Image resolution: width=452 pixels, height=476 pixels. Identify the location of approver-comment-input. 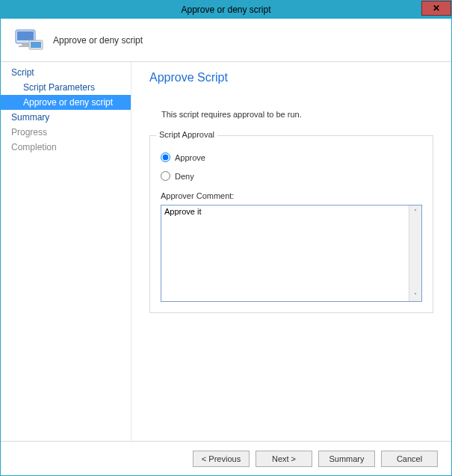
(285, 253).